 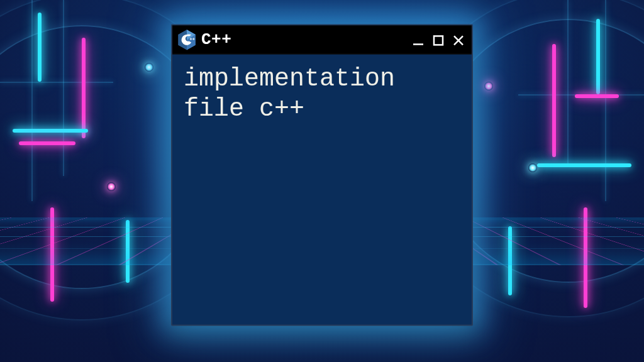 What do you see at coordinates (418, 40) in the screenshot?
I see `minimize-button` at bounding box center [418, 40].